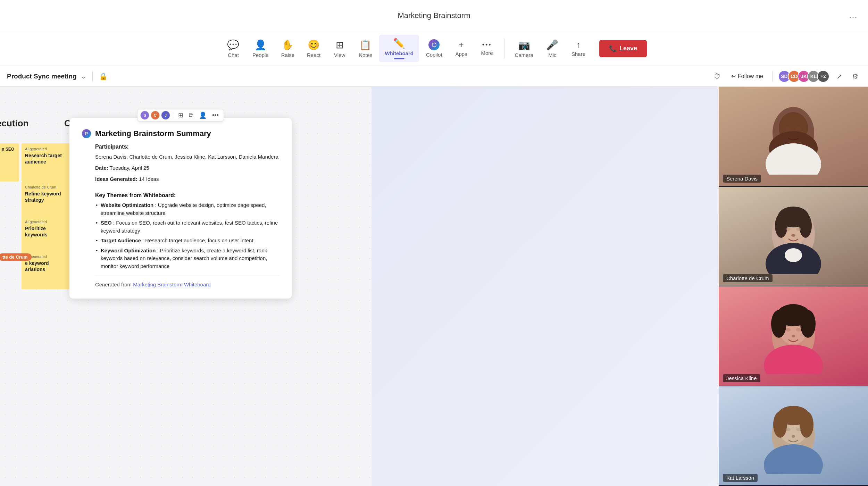  Describe the element at coordinates (524, 45) in the screenshot. I see `camera-icon: 📷` at that location.